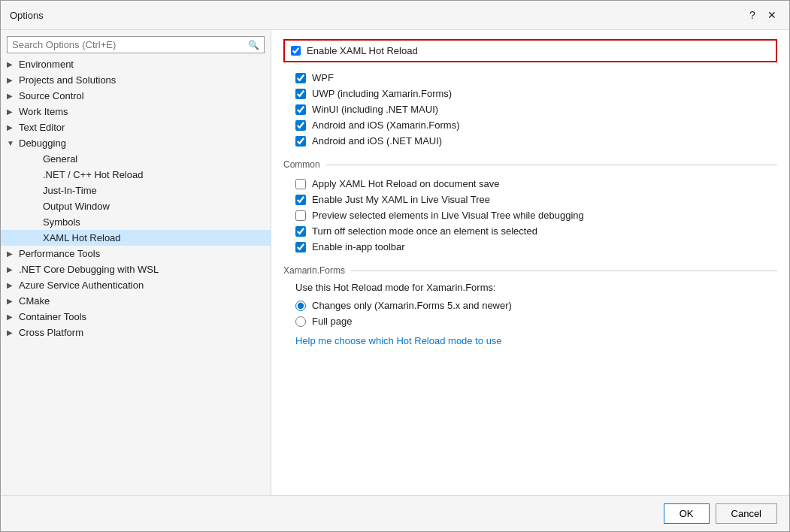 This screenshot has height=532, width=790. I want to click on uwp-label: UWP (including Xamarin.Forms), so click(382, 93).